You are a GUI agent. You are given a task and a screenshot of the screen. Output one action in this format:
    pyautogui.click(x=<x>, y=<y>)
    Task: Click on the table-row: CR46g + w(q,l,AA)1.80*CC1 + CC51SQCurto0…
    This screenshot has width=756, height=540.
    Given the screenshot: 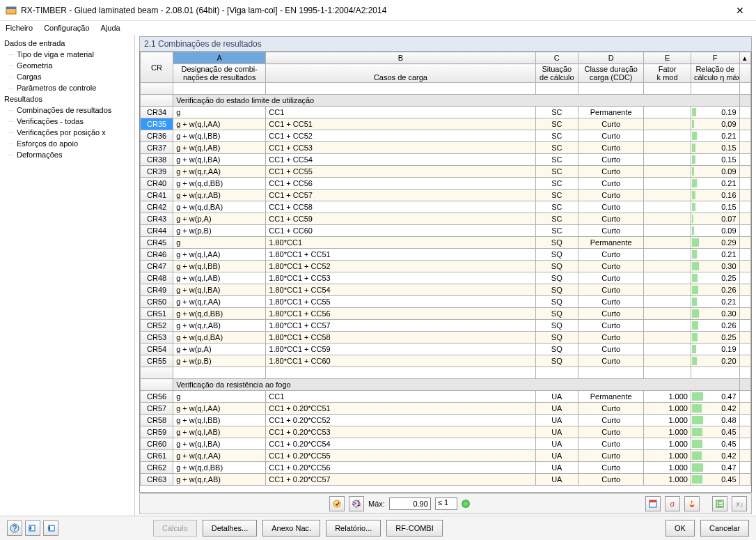 What is the action you would take?
    pyautogui.click(x=446, y=255)
    